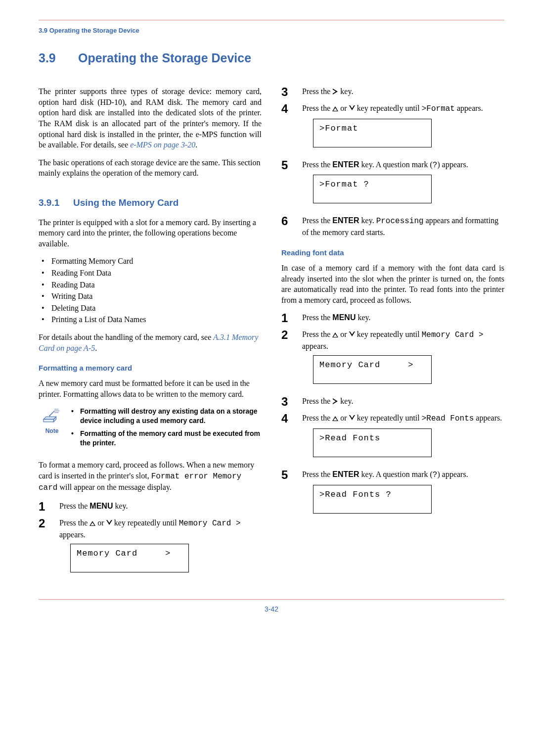 The height and width of the screenshot is (756, 534). I want to click on note-label: Note, so click(52, 431).